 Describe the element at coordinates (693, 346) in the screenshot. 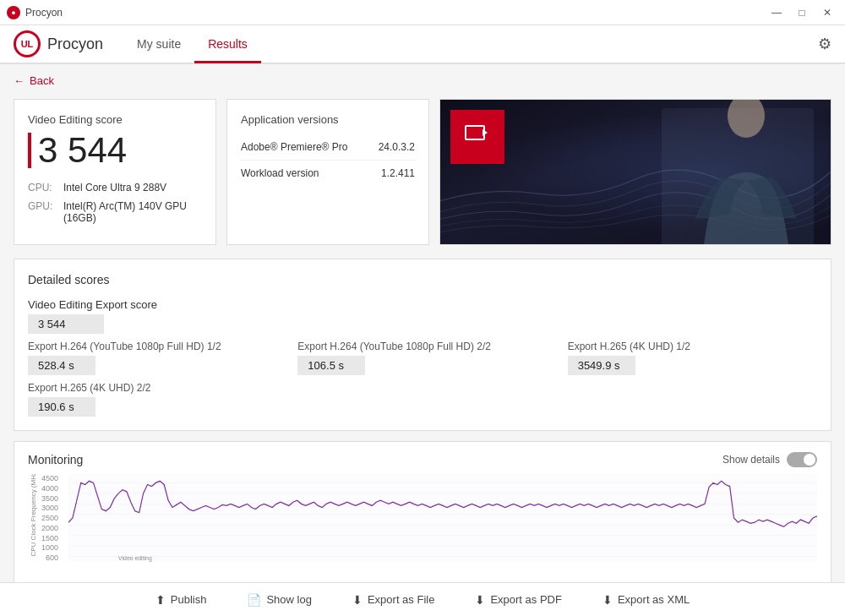

I see `h265-1-label: Export H.265 (4K UHD) 1/2` at that location.